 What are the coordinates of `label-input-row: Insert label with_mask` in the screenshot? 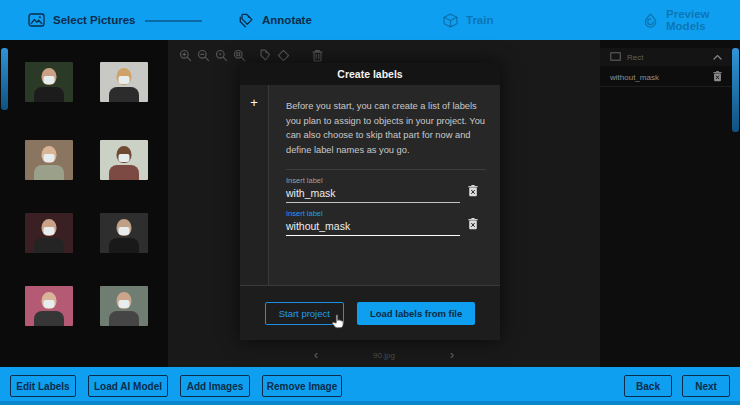 It's located at (386, 190).